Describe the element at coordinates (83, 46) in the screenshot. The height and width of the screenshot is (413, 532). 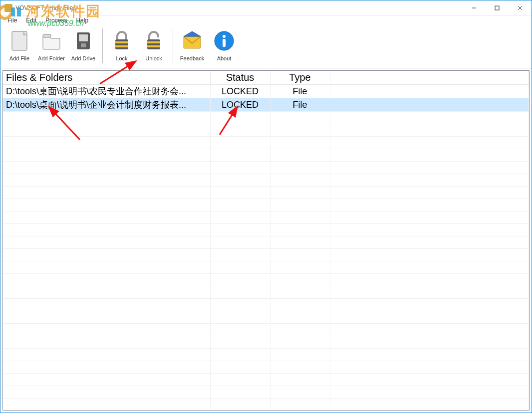
I see `add-drive-button: Add Drive` at that location.